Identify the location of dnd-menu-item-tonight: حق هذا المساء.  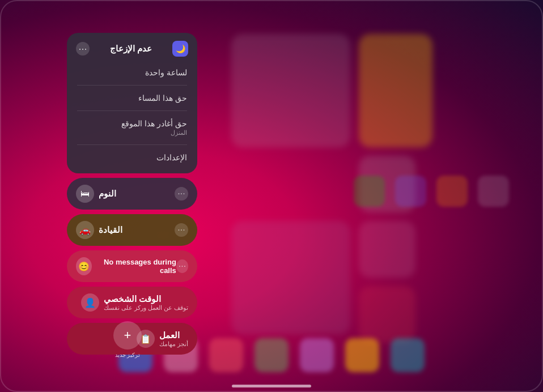
(132, 98).